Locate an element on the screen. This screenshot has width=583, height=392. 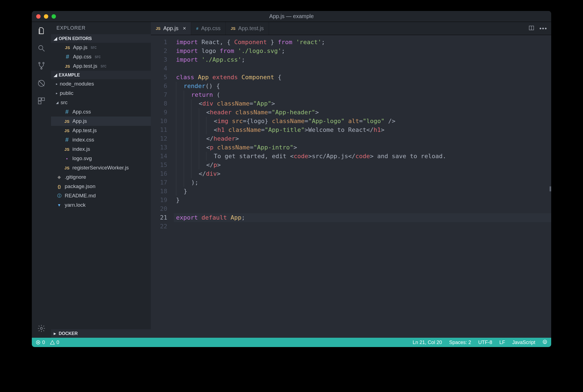
tab-bar: JSApp.js×#App.cssJSApp.test.js ••• is located at coordinates (351, 29).